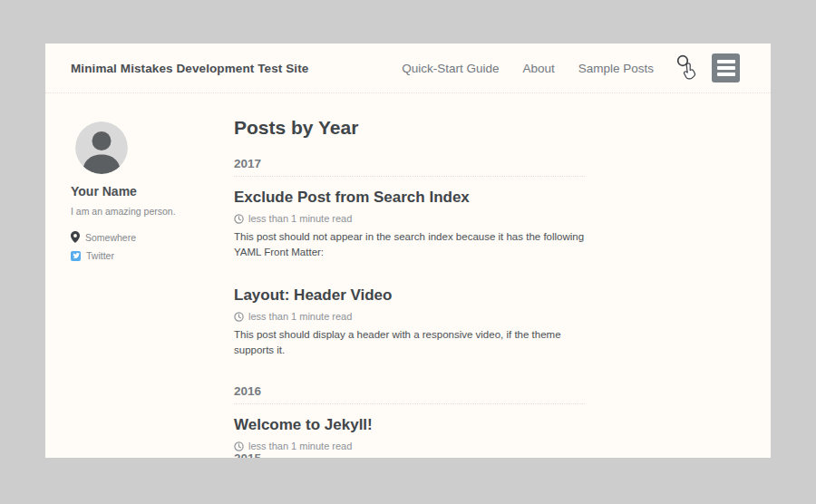 The height and width of the screenshot is (504, 816). I want to click on post-excerpt: This post should not appear in the searc…, so click(410, 245).